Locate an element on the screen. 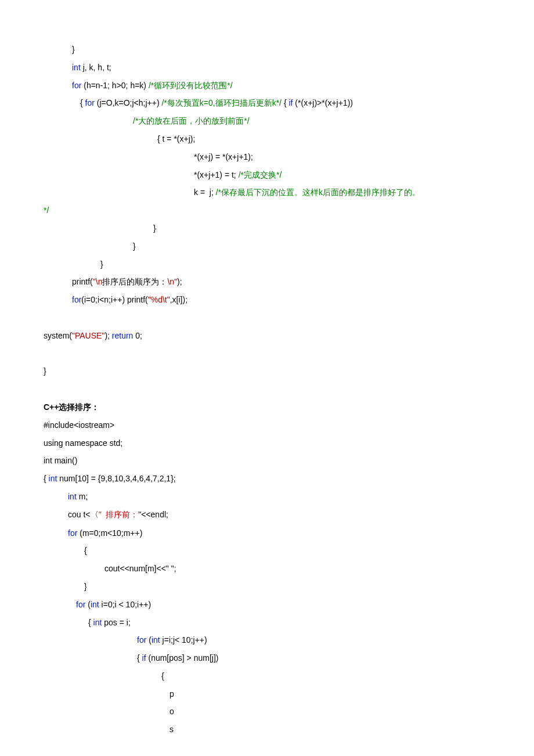  code-token: /*循环到没有比较范围*/ is located at coordinates (190, 85).